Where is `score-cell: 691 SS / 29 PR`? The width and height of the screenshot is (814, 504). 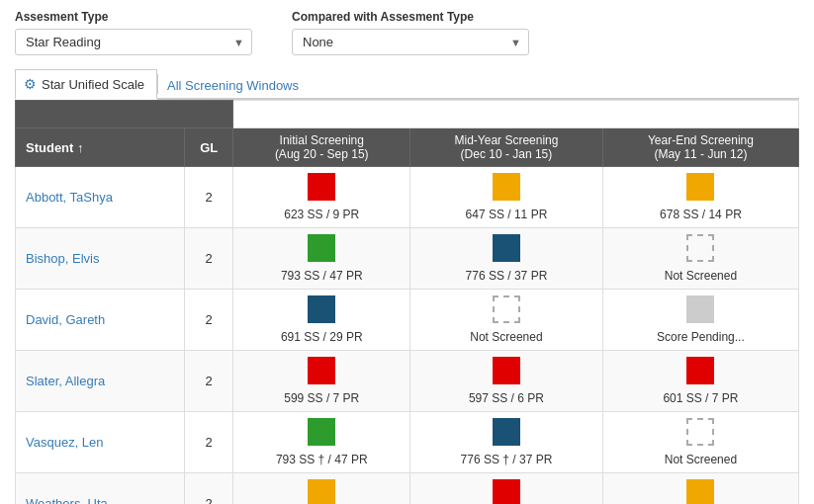
score-cell: 691 SS / 29 PR is located at coordinates (322, 320).